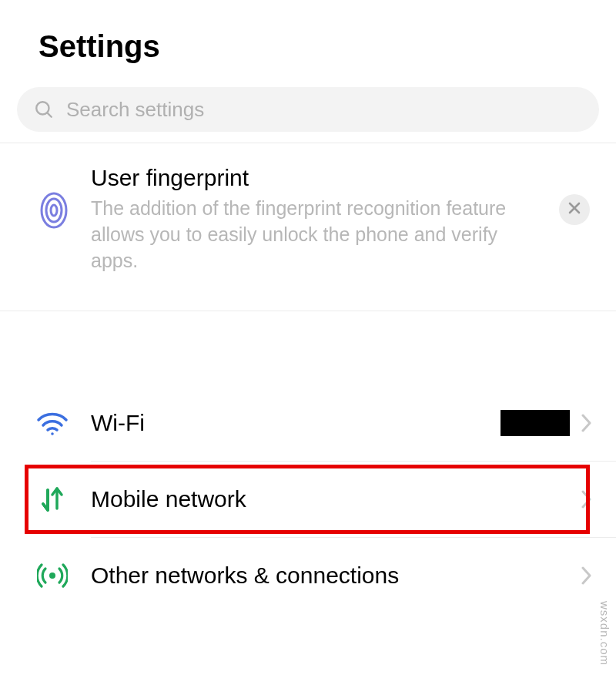 This screenshot has height=685, width=616. I want to click on fingerprint-card-title: User fingerprint, so click(320, 178).